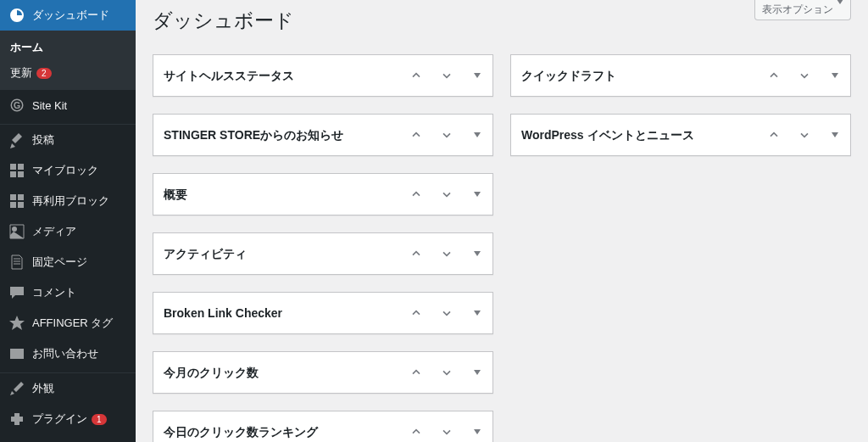 The height and width of the screenshot is (442, 868). I want to click on mail-icon, so click(17, 354).